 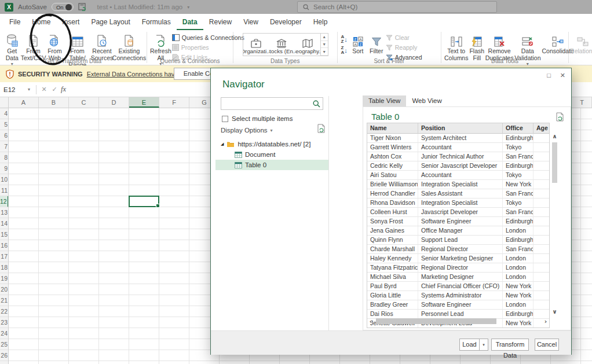 What do you see at coordinates (251, 22) in the screenshot?
I see `tab-view: View` at bounding box center [251, 22].